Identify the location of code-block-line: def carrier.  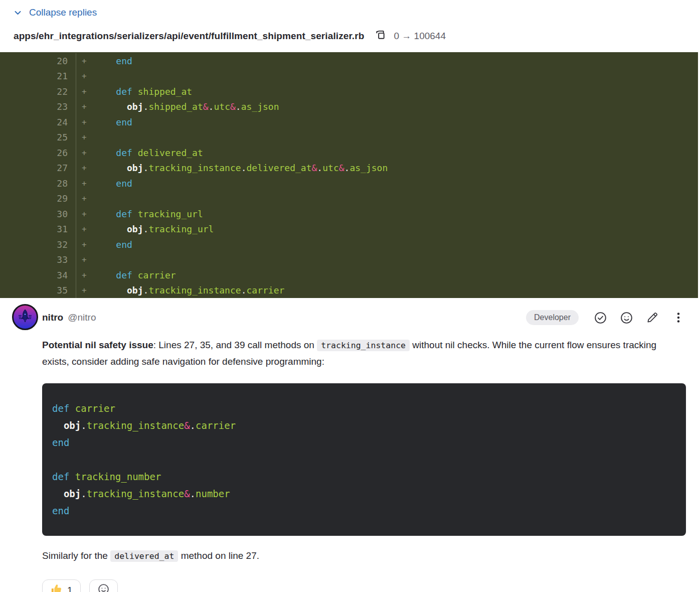
(363, 408).